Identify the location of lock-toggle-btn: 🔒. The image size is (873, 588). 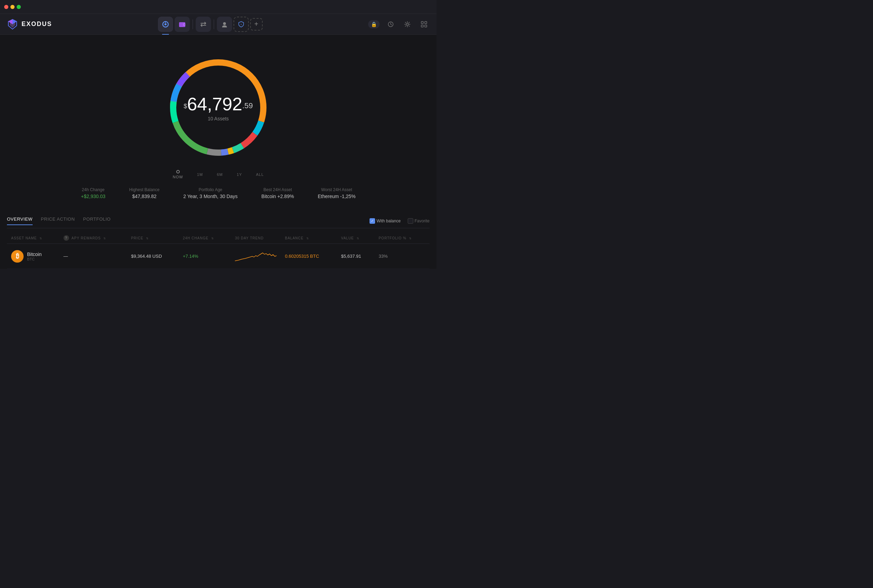
(374, 24).